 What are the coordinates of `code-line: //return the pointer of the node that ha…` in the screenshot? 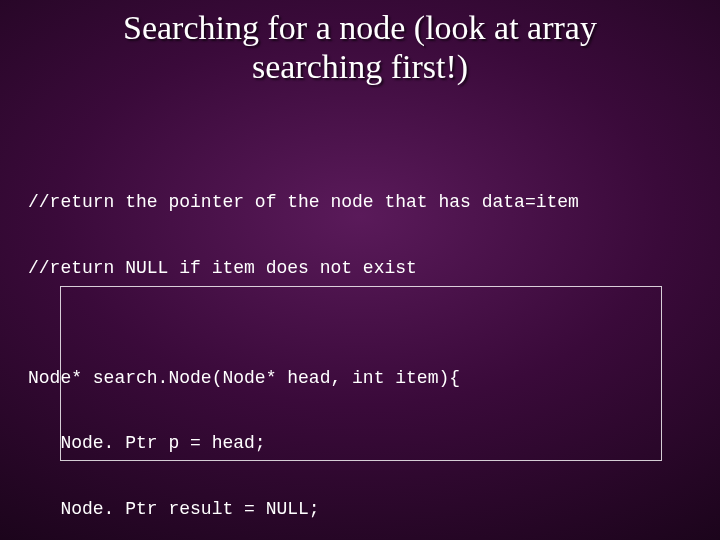 It's located at (360, 203).